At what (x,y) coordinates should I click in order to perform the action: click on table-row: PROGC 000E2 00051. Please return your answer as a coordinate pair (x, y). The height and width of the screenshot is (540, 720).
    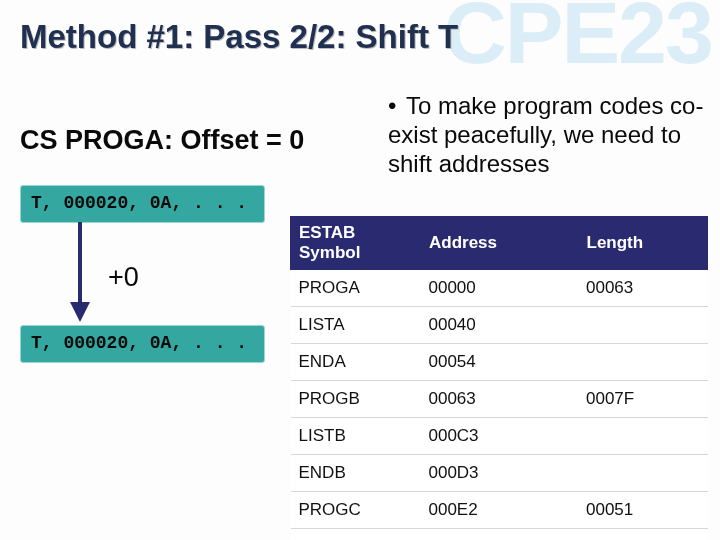
    Looking at the image, I should click on (500, 510).